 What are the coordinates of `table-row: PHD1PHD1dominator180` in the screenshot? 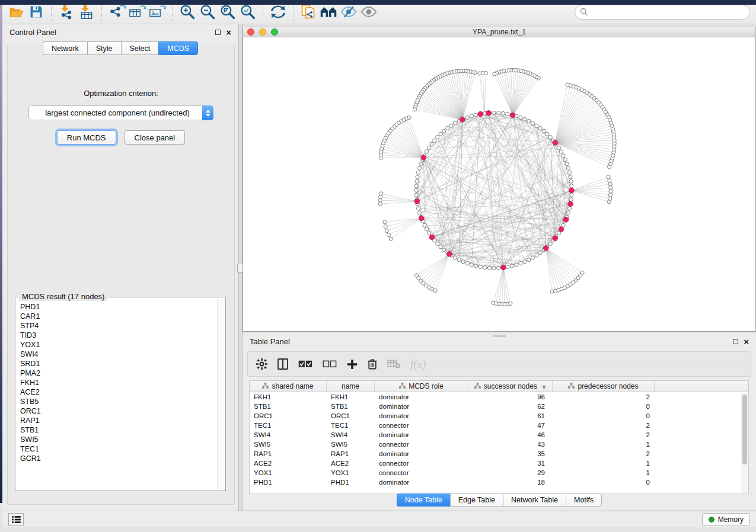 It's located at (499, 482).